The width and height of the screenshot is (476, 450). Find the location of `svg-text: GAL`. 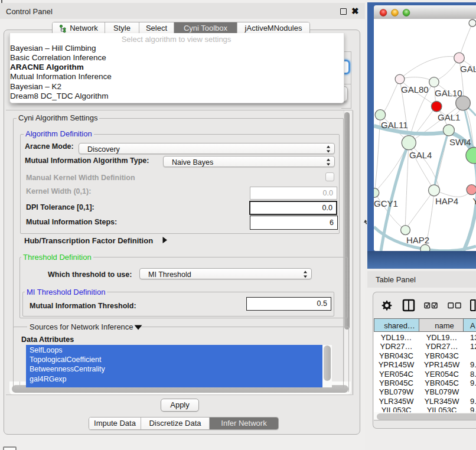

svg-text: GAL is located at coordinates (468, 69).